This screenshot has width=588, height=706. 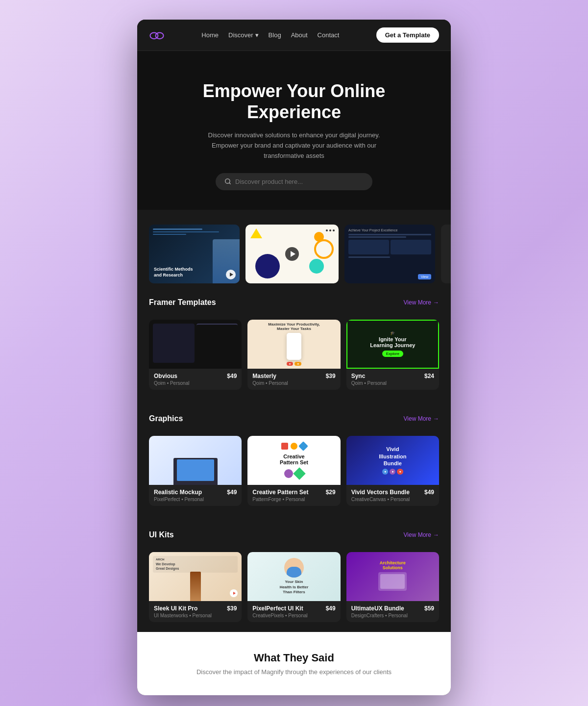 What do you see at coordinates (162, 535) in the screenshot?
I see `ui-kits-title: UI Kits` at bounding box center [162, 535].